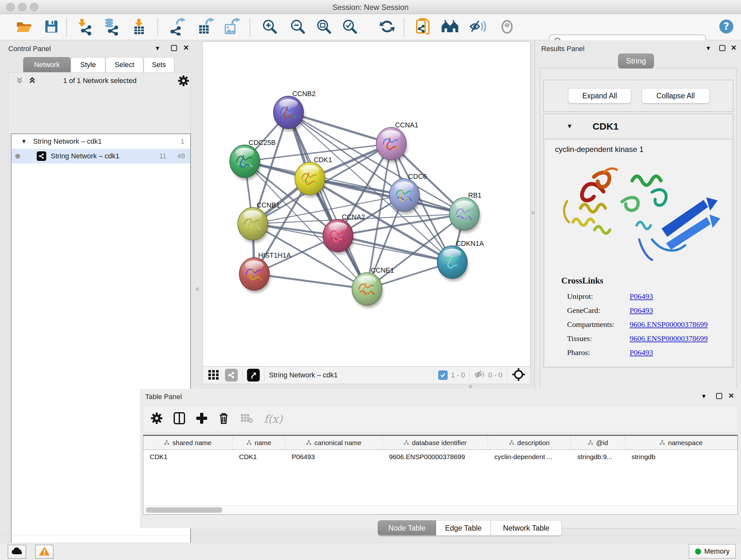 The image size is (741, 560). What do you see at coordinates (350, 27) in the screenshot?
I see `zoom-selected-button` at bounding box center [350, 27].